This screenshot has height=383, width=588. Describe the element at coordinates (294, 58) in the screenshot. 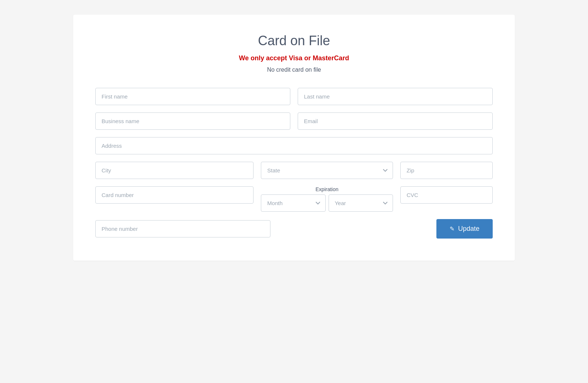

I see `visa-mastercard-notice: We only accept Visa or MasterCard` at that location.